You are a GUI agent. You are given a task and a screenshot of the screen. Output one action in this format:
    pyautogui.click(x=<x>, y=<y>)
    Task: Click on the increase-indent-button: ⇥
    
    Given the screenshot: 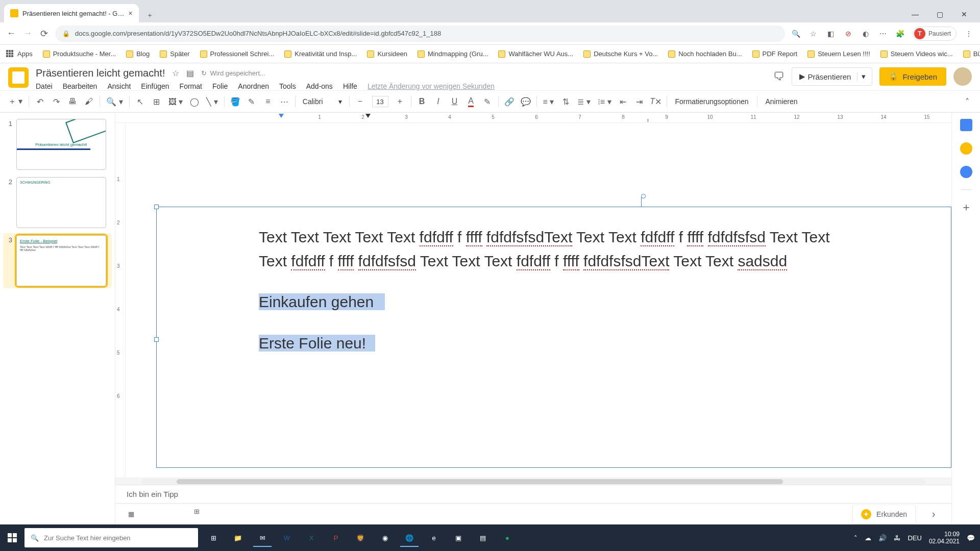 What is the action you would take?
    pyautogui.click(x=640, y=102)
    